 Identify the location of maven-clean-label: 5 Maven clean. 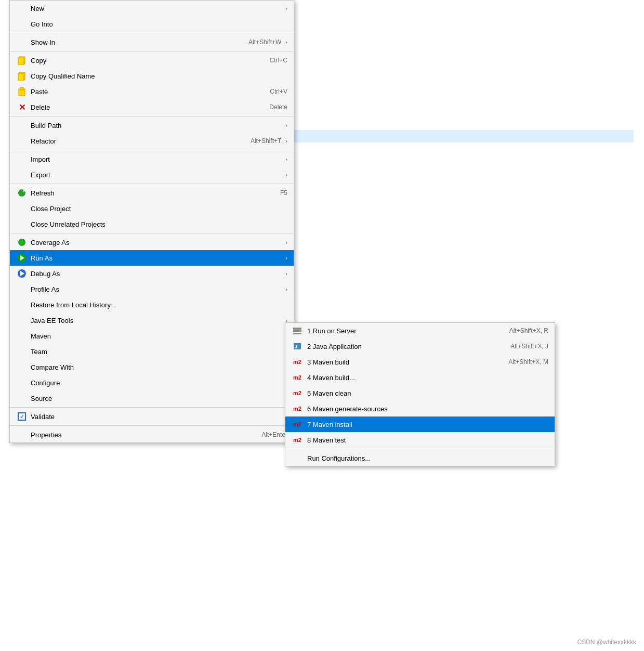
(428, 393).